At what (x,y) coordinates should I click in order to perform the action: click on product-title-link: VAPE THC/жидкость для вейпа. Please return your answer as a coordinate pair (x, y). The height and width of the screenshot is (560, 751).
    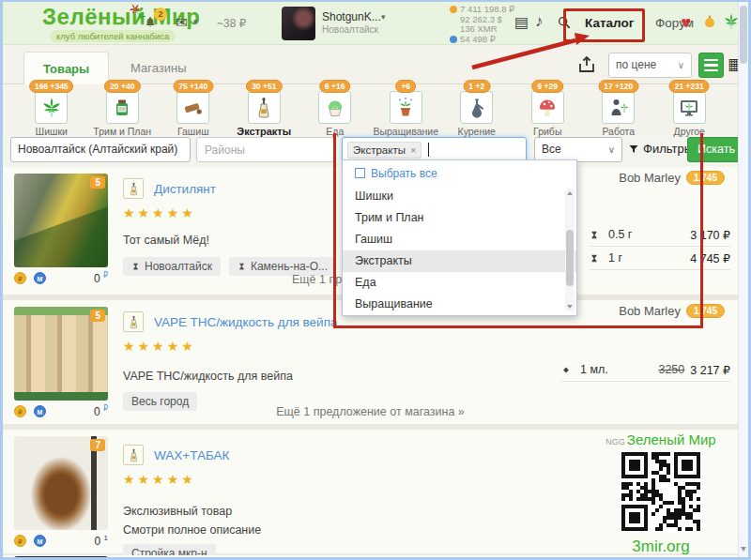
    Looking at the image, I should click on (246, 323).